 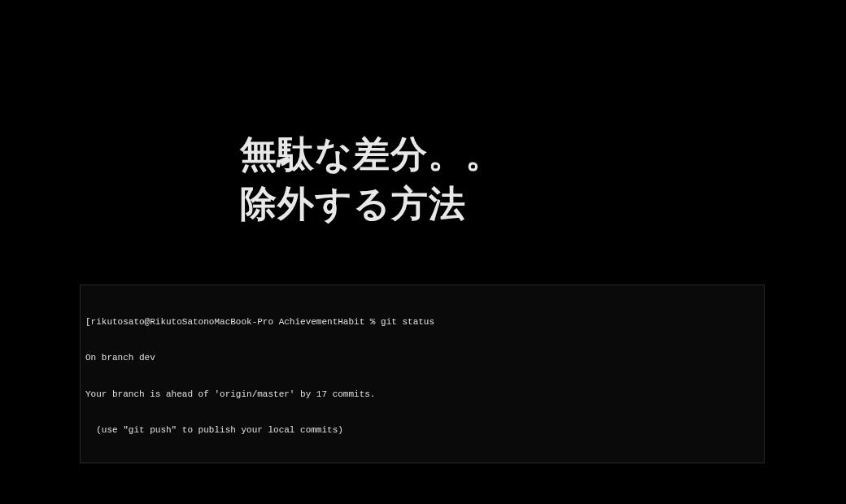 I want to click on headline-line2: 除外する方法, so click(x=371, y=205).